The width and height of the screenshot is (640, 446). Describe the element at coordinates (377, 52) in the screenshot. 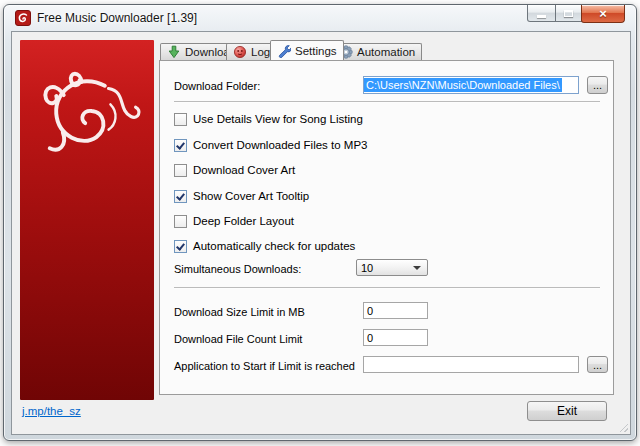

I see `tab-automation: Automation` at that location.